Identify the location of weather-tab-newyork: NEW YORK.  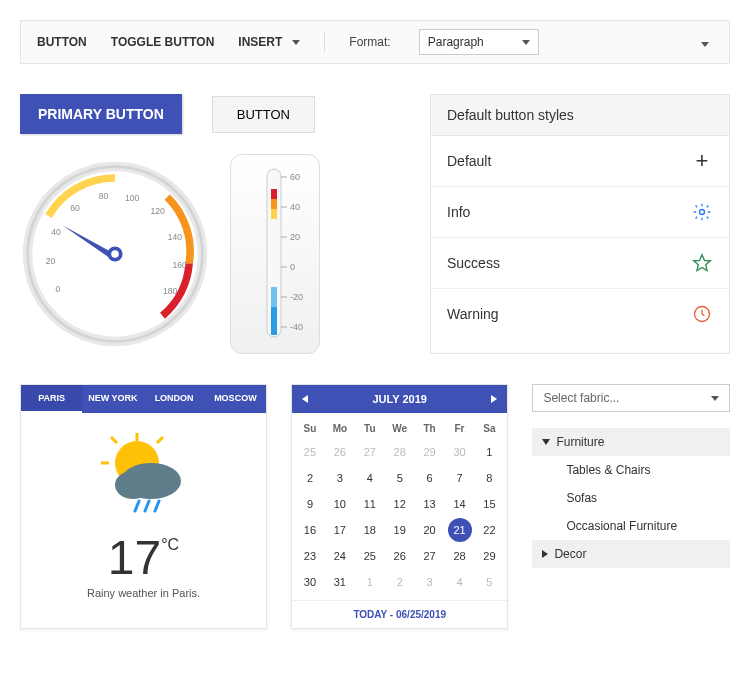
(112, 399).